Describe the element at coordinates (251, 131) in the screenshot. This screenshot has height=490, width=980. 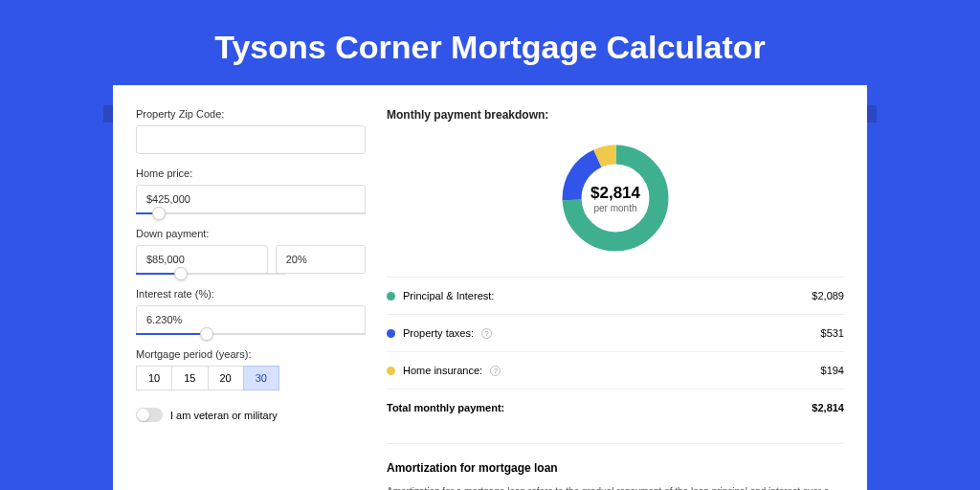
I see `zip-group: Property Zip Code:` at that location.